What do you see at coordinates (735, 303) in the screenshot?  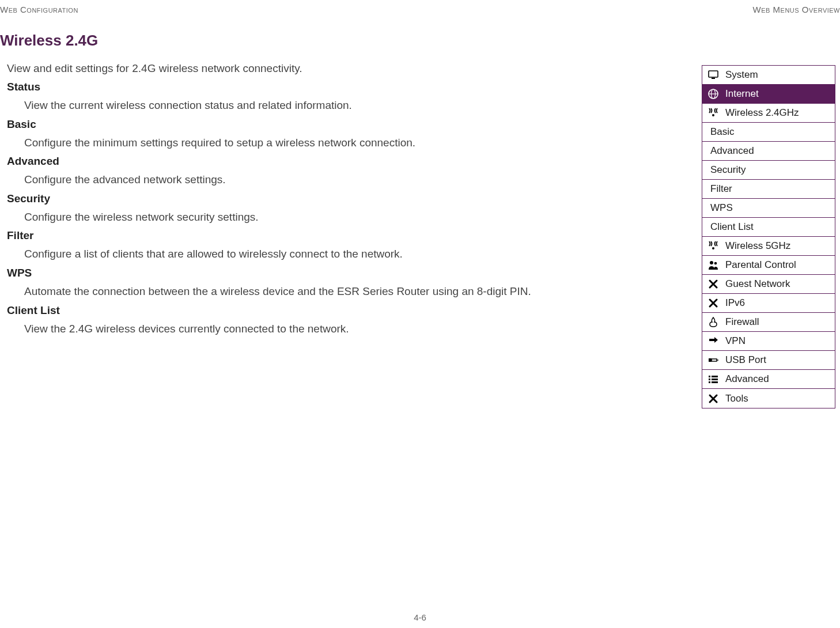 I see `menu-ipv6-label: IPv6` at bounding box center [735, 303].